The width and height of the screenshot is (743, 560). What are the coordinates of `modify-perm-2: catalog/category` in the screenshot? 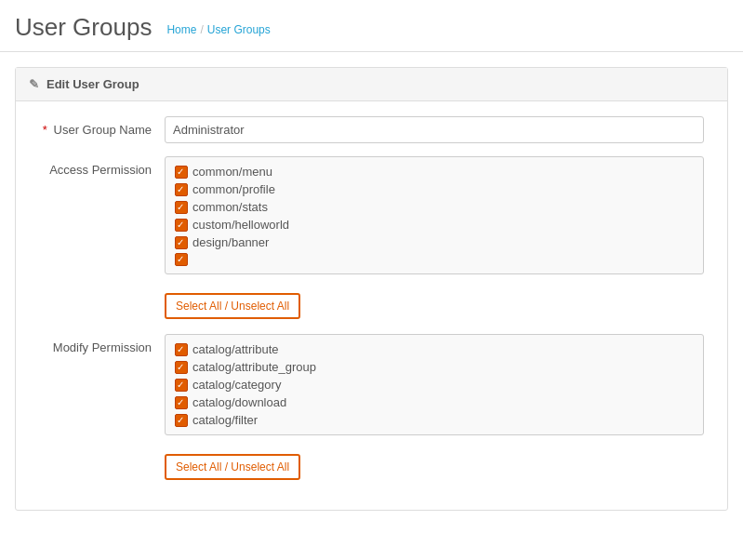 It's located at (236, 385).